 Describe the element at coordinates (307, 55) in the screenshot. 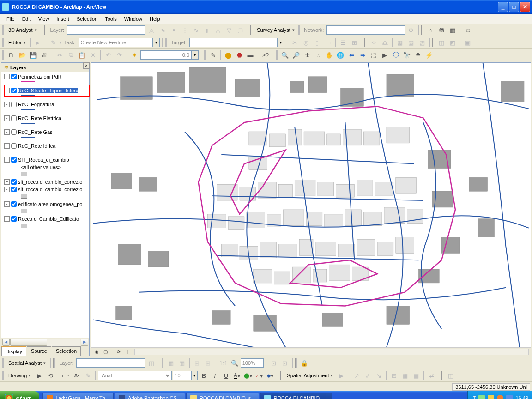

I see `fixed-zoom-in-icon: ⁜` at that location.